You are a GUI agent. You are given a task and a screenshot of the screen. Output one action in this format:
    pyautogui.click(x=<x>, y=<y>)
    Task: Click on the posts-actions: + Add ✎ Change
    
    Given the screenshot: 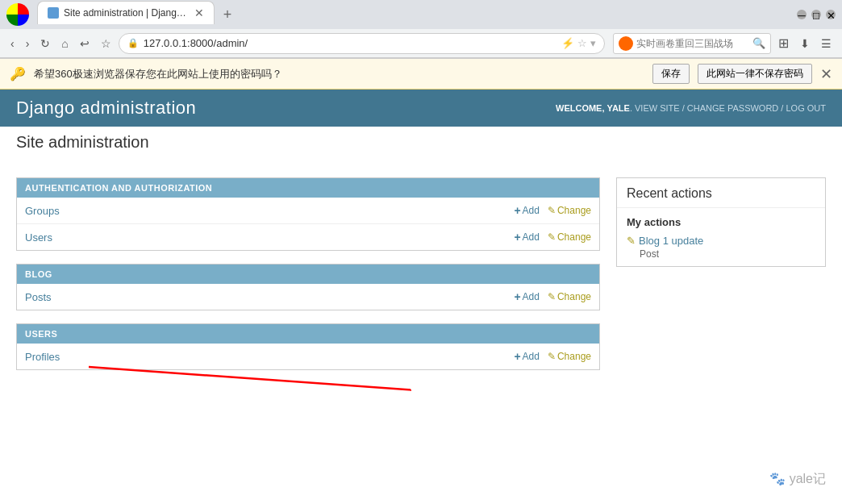 What is the action you would take?
    pyautogui.click(x=552, y=297)
    